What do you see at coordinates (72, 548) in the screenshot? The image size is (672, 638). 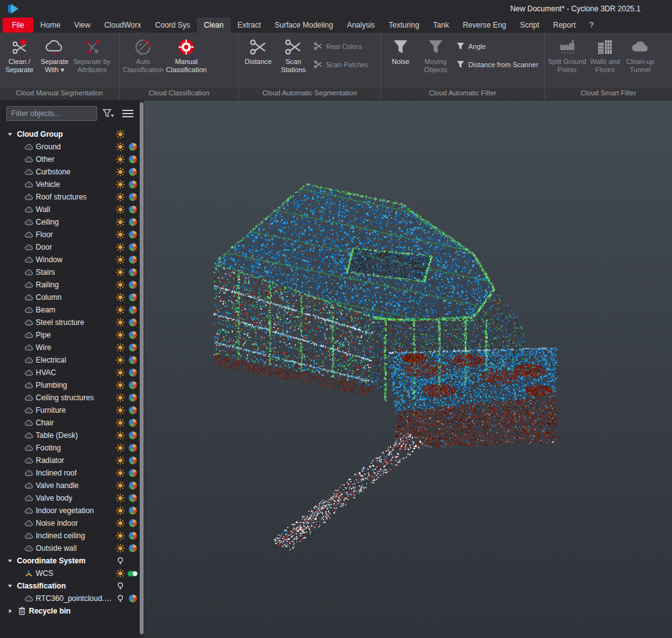 I see `tree-item-outside-wall: Outside wall` at bounding box center [72, 548].